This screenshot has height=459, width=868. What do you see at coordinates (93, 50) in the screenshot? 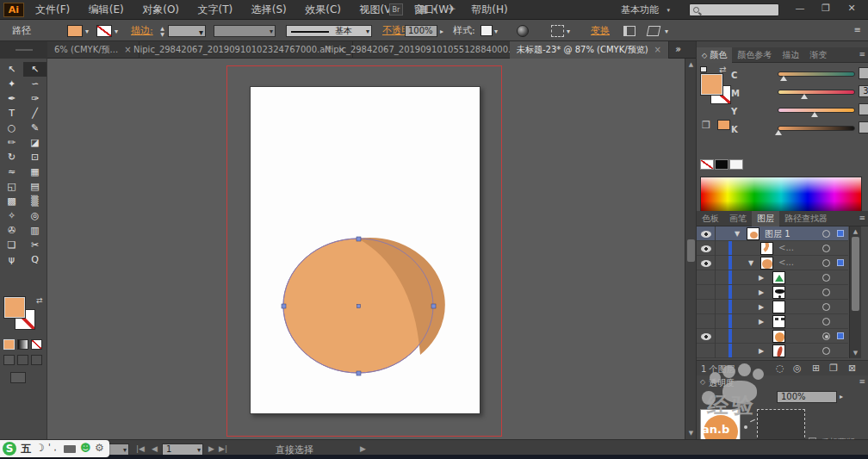
I see `doc-tab-1: 6% (CMYK/预...×` at bounding box center [93, 50].